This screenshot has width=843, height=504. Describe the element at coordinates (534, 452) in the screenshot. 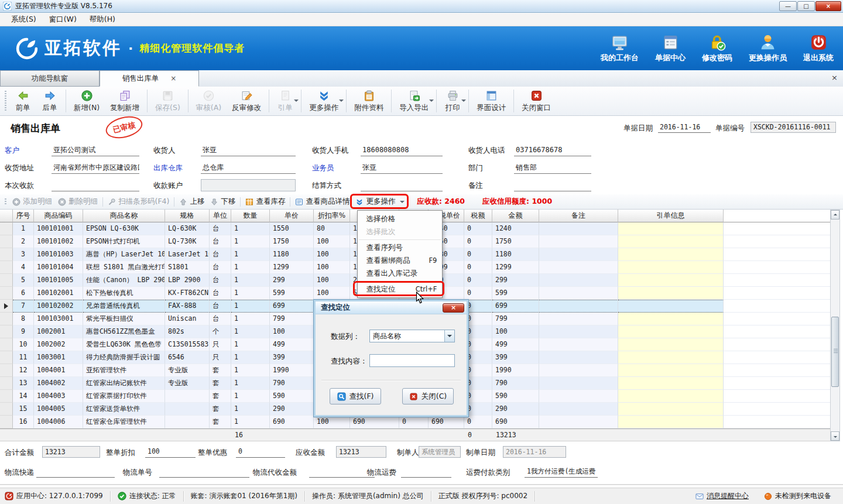

I see `footer-value-create-date: 2016-11-16` at that location.